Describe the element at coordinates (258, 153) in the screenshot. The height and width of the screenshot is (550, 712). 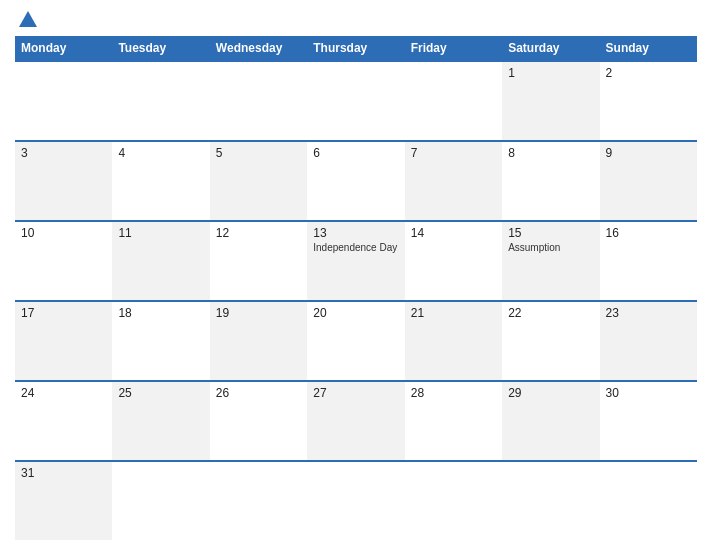
I see `day-number: 5` at that location.